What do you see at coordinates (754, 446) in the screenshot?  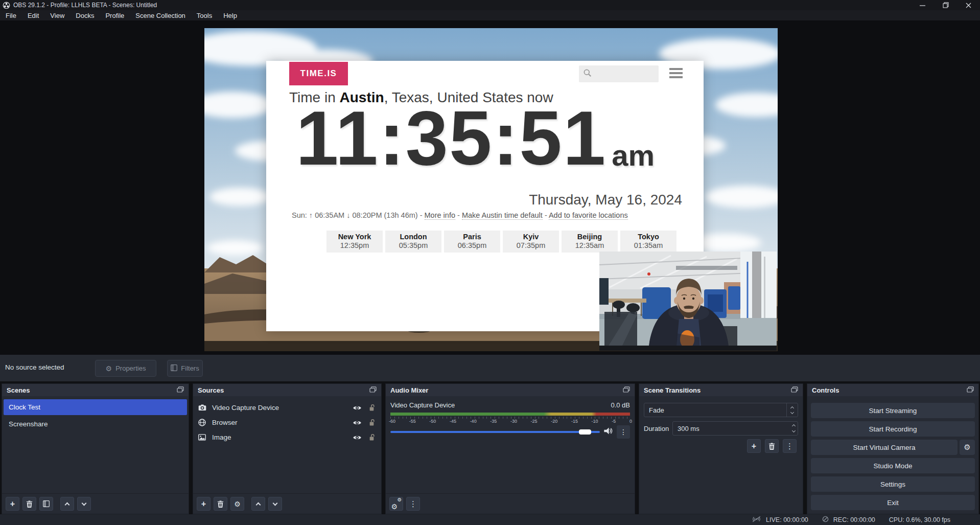 I see `add-transition-button: +` at bounding box center [754, 446].